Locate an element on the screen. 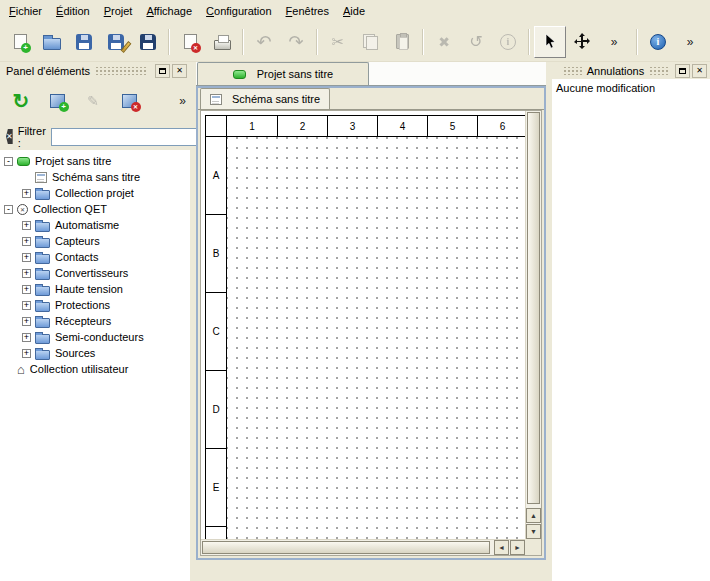 The image size is (710, 581). panel-overflow-button: » is located at coordinates (182, 101).